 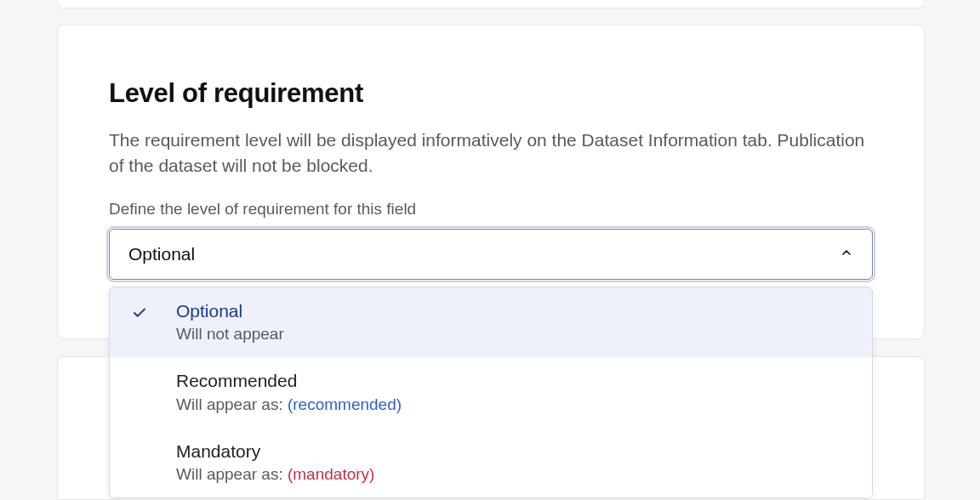 I want to click on section-description: The requirement level will be displayed …, so click(x=491, y=153).